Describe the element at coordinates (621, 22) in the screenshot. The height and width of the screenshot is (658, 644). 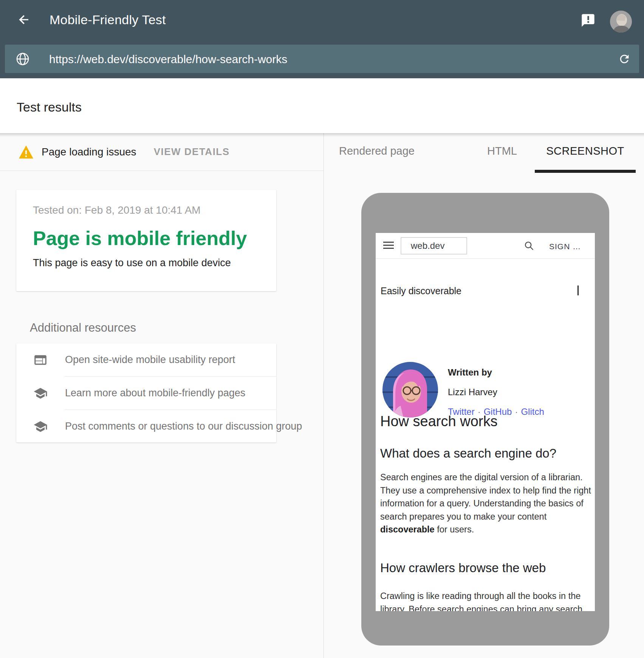
I see `user-avatar` at that location.